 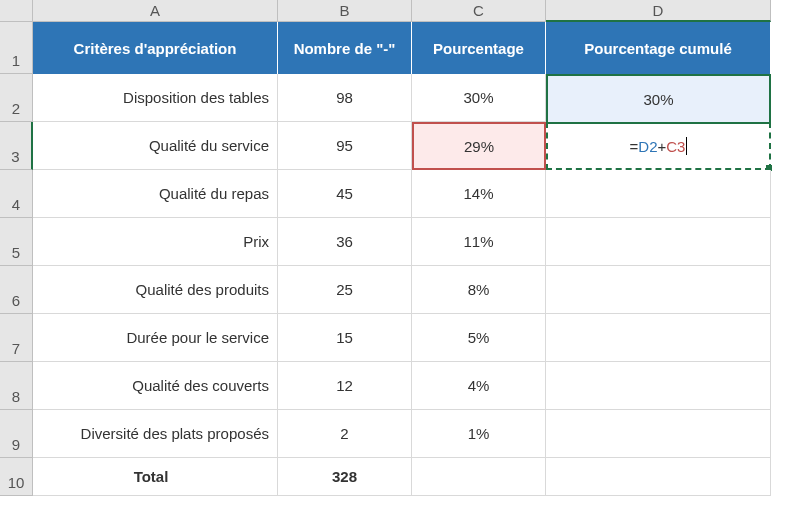 What do you see at coordinates (662, 146) in the screenshot?
I see `formula-plus: +` at bounding box center [662, 146].